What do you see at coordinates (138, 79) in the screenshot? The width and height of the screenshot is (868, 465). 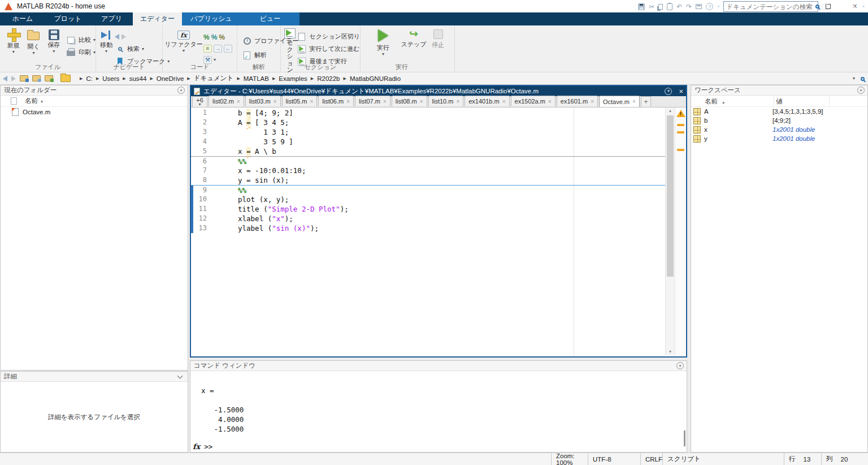 I see `breadcrumb-item: sus44` at bounding box center [138, 79].